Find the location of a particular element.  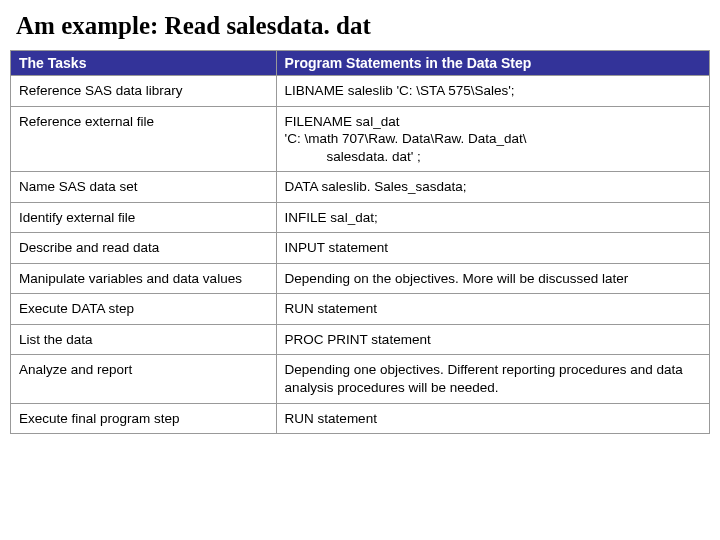

task-cell: Reference SAS data library is located at coordinates (144, 92).